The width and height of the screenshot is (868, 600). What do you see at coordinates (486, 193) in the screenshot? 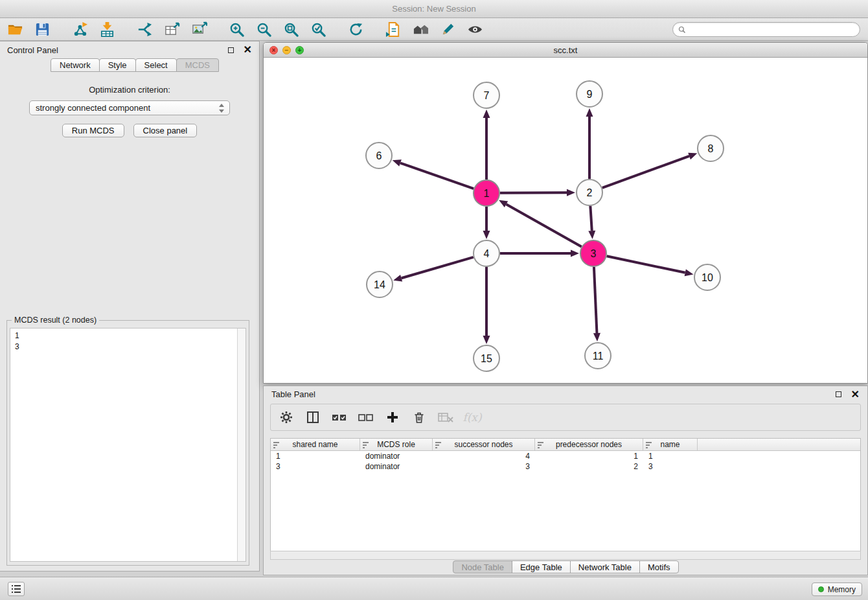
I see `network-node-1: 1` at bounding box center [486, 193].